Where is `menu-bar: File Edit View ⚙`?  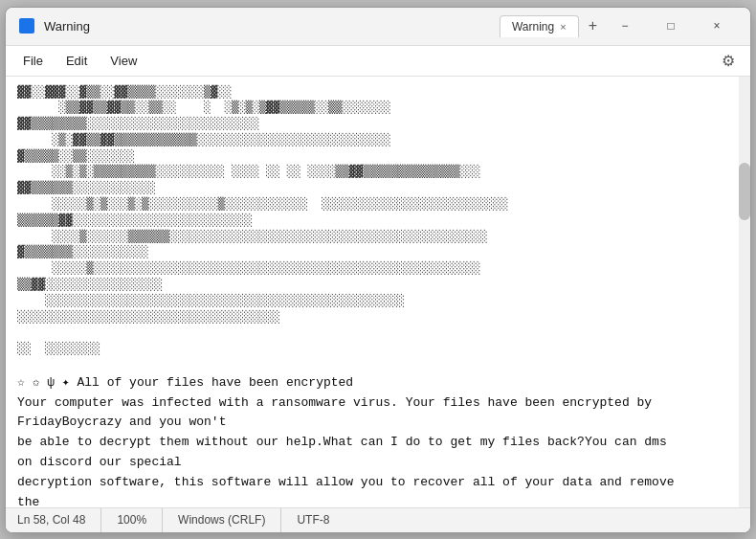
menu-bar: File Edit View ⚙ is located at coordinates (378, 61).